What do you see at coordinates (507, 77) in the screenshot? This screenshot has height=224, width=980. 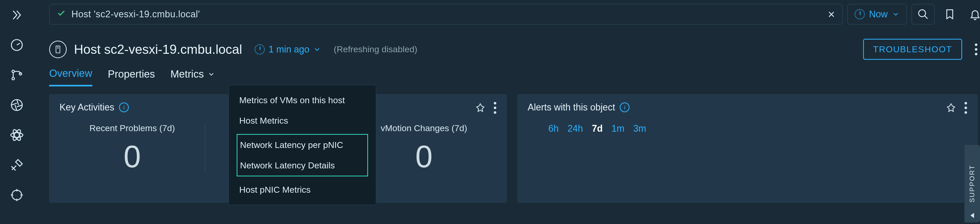 I see `page-tabs: Overview Properties Metrics Metrics of V…` at bounding box center [507, 77].